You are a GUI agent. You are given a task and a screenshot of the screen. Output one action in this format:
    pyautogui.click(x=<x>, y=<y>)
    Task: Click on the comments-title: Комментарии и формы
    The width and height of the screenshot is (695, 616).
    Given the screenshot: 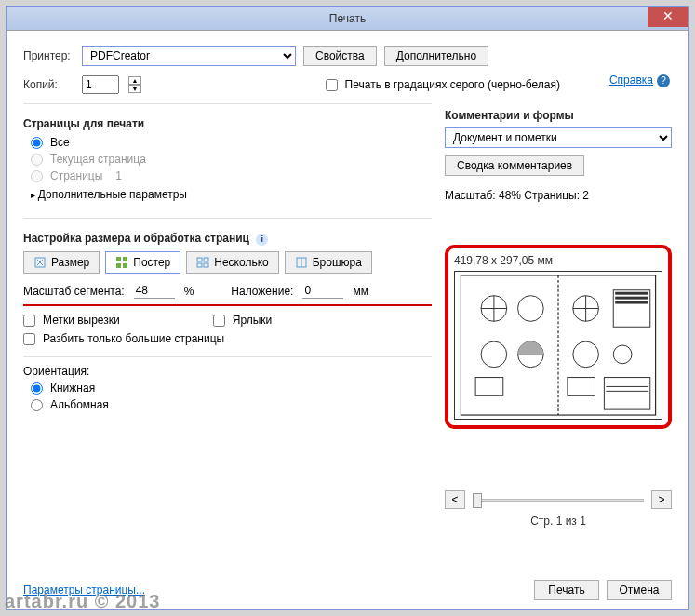 What is the action you would take?
    pyautogui.click(x=558, y=115)
    